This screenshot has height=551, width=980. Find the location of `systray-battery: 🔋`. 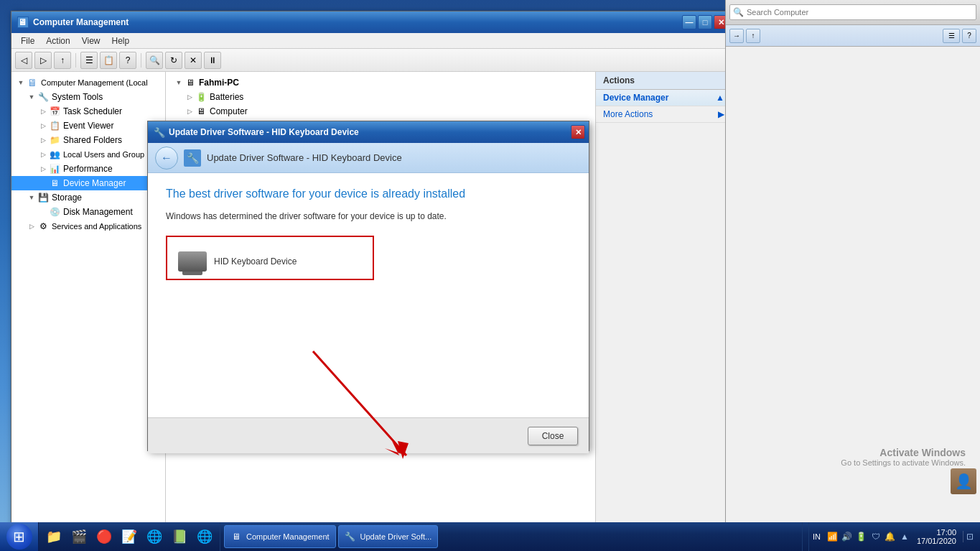

systray-battery: 🔋 is located at coordinates (862, 537).